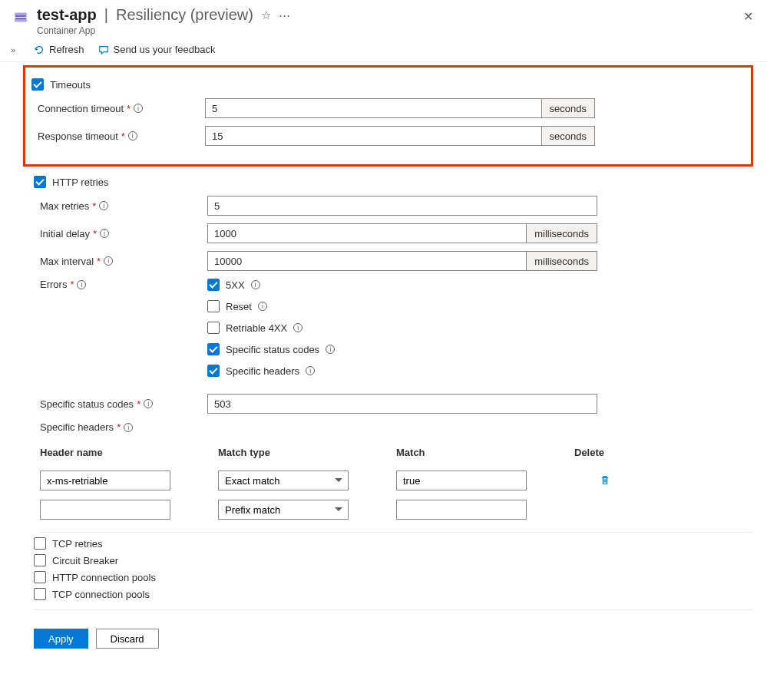 The image size is (767, 700). Describe the element at coordinates (373, 136) in the screenshot. I see `response-timeout-input` at that location.